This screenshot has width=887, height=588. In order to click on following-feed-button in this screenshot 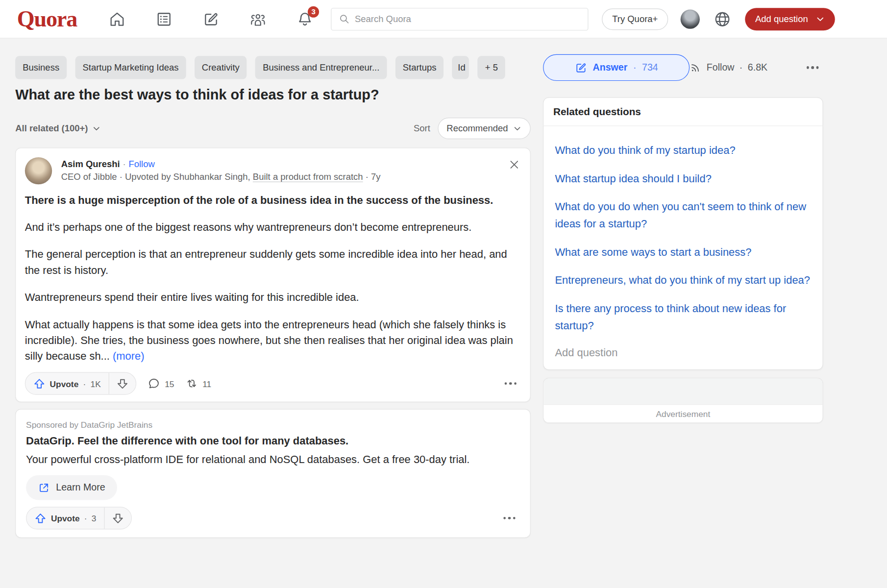, I will do `click(165, 19)`.